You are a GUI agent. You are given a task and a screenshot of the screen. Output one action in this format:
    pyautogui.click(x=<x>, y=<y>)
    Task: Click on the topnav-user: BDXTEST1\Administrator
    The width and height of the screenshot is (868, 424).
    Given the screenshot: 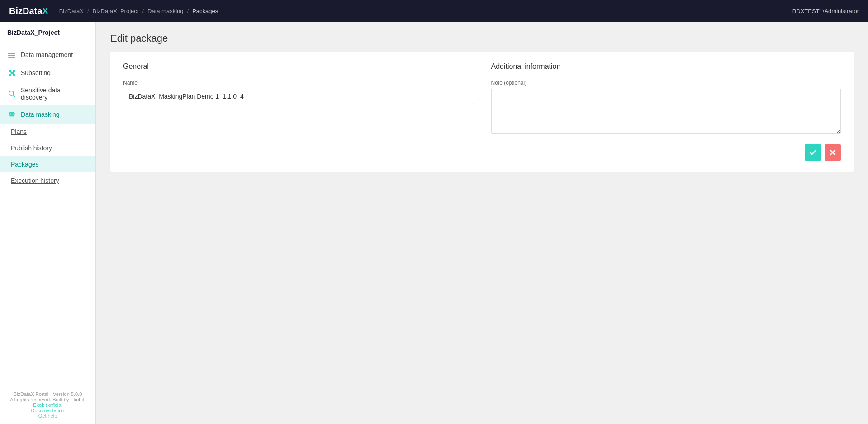 What is the action you would take?
    pyautogui.click(x=826, y=11)
    